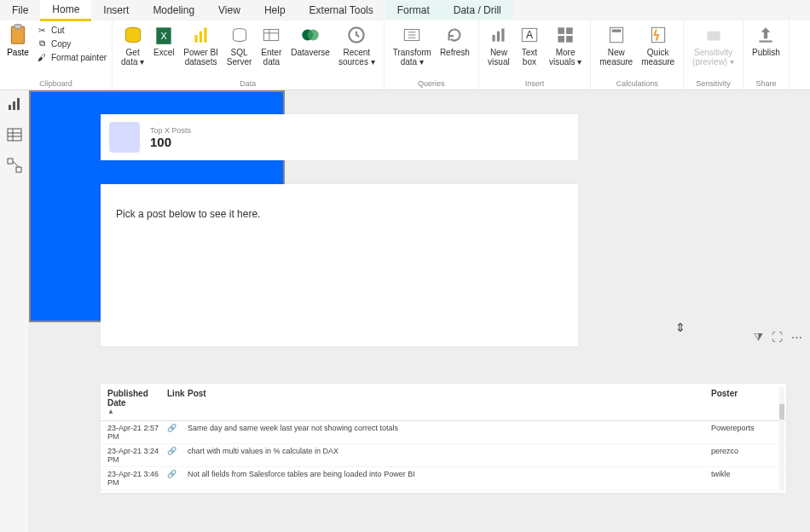  Describe the element at coordinates (745, 455) in the screenshot. I see `cell-poster: perezco` at that location.